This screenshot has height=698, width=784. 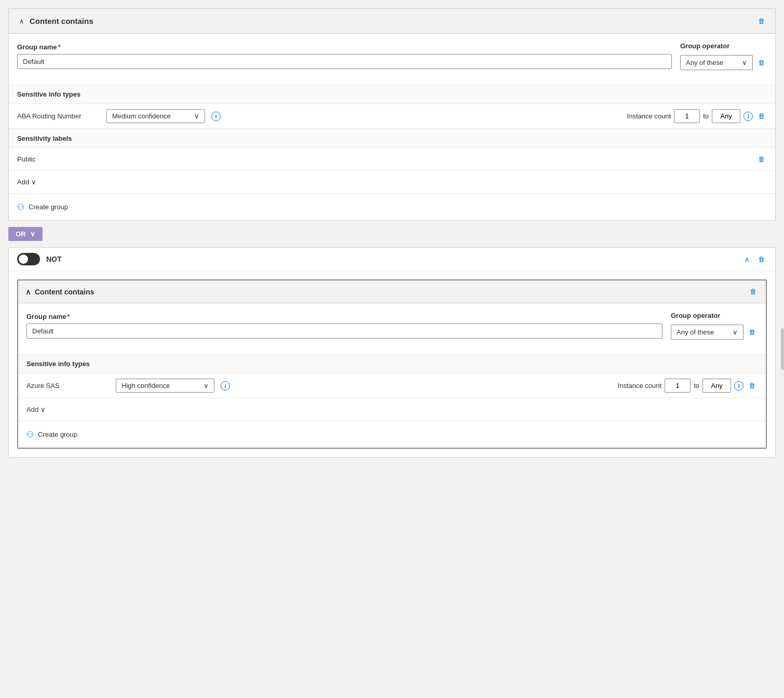 What do you see at coordinates (392, 56) in the screenshot?
I see `group-name-row: Group name* Group operator Any of these …` at bounding box center [392, 56].